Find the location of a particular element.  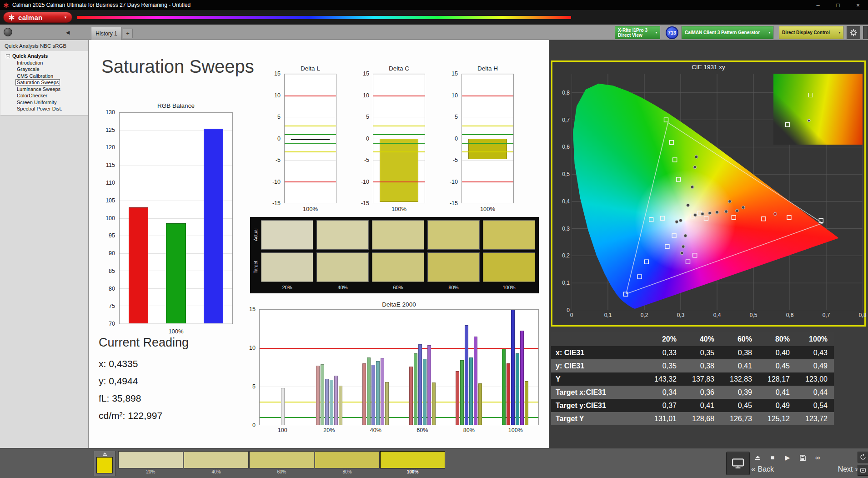

delta-c-title: Delta C is located at coordinates (399, 68).